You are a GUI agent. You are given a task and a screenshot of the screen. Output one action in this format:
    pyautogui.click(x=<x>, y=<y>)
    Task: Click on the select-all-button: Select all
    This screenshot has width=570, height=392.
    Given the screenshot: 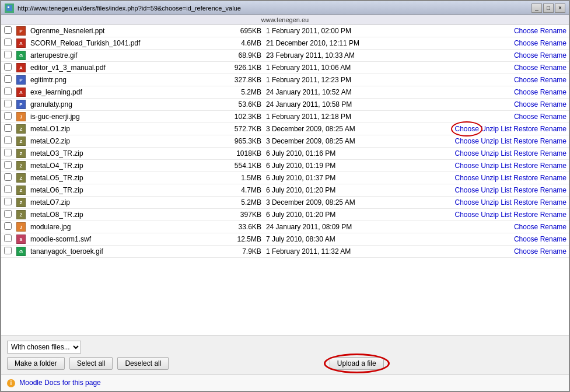 What is the action you would take?
    pyautogui.click(x=91, y=363)
    